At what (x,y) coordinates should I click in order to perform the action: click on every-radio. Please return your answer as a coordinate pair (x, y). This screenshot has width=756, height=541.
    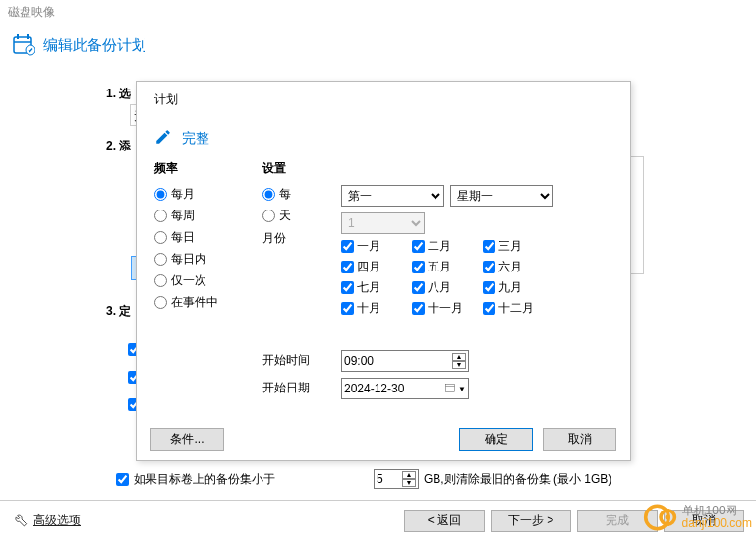
    Looking at the image, I should click on (269, 195).